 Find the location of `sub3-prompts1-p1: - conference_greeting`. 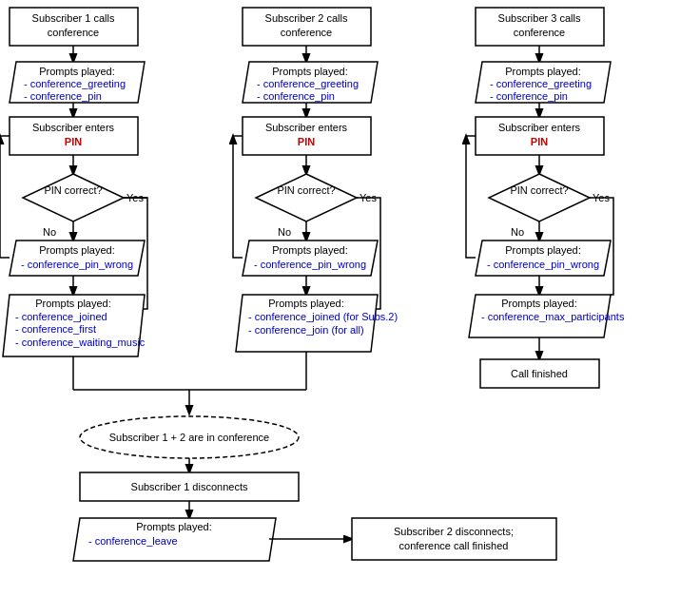

sub3-prompts1-p1: - conference_greeting is located at coordinates (540, 84).